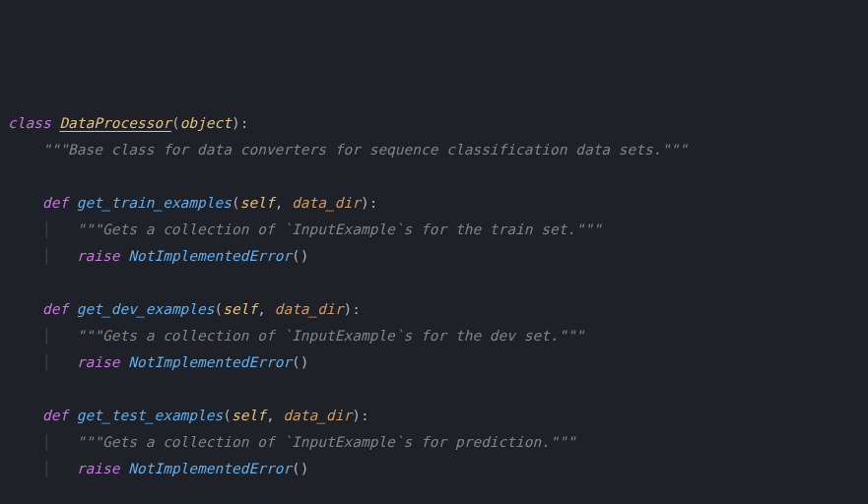  What do you see at coordinates (146, 309) in the screenshot?
I see `function-name: get_dev_examples` at bounding box center [146, 309].